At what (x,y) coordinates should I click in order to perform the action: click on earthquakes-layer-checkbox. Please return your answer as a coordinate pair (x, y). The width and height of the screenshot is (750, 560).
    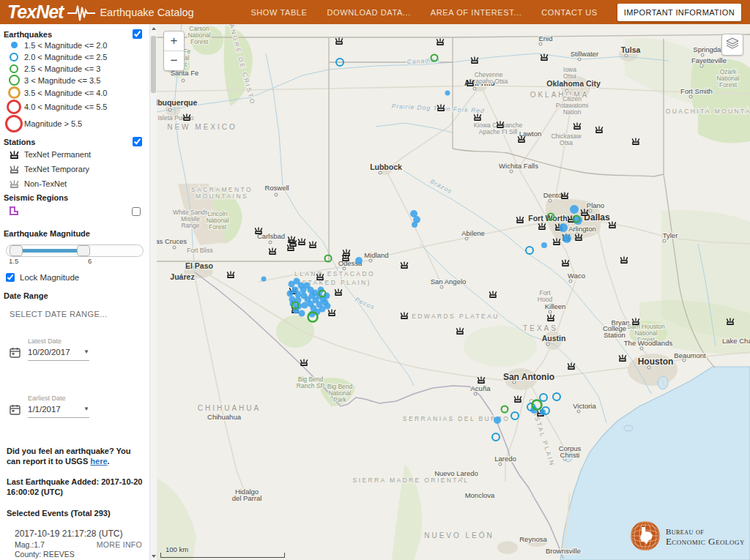
    Looking at the image, I should click on (138, 34).